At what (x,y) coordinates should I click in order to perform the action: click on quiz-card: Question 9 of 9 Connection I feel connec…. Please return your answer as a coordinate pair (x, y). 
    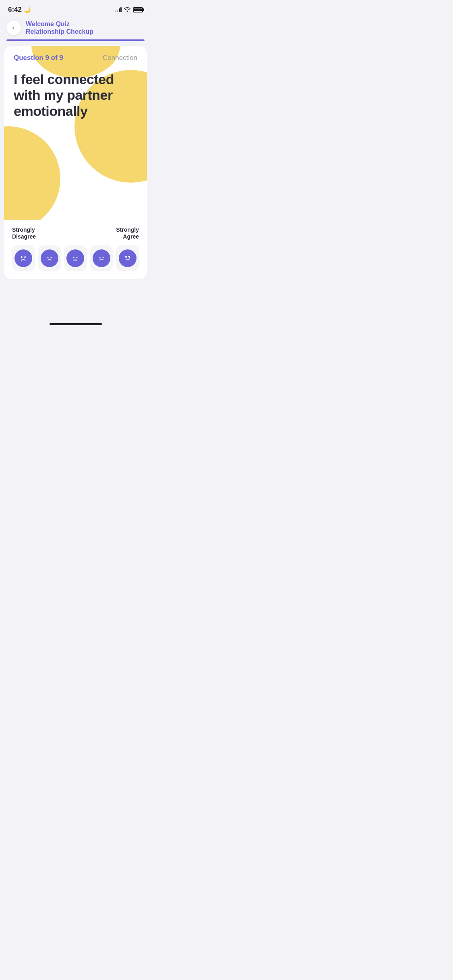
    Looking at the image, I should click on (76, 163).